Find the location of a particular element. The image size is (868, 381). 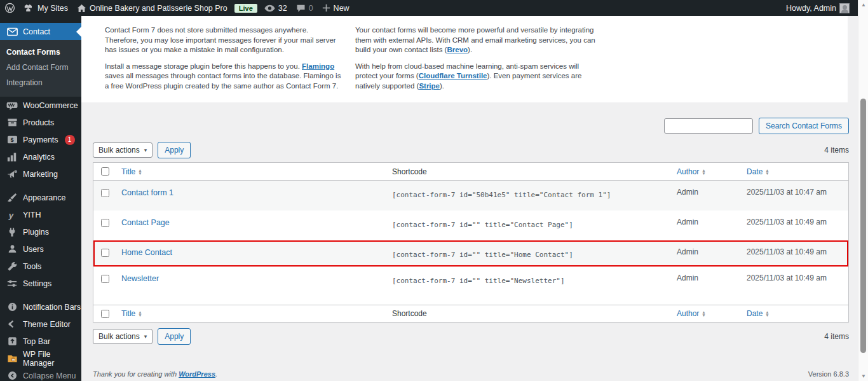

scroll-down-icon: ▼ is located at coordinates (863, 377).